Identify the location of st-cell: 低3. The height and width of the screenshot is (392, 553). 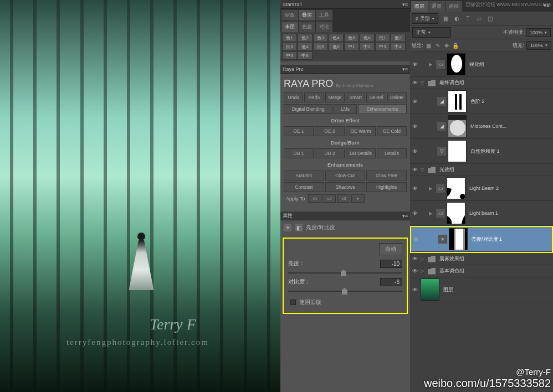
(289, 47).